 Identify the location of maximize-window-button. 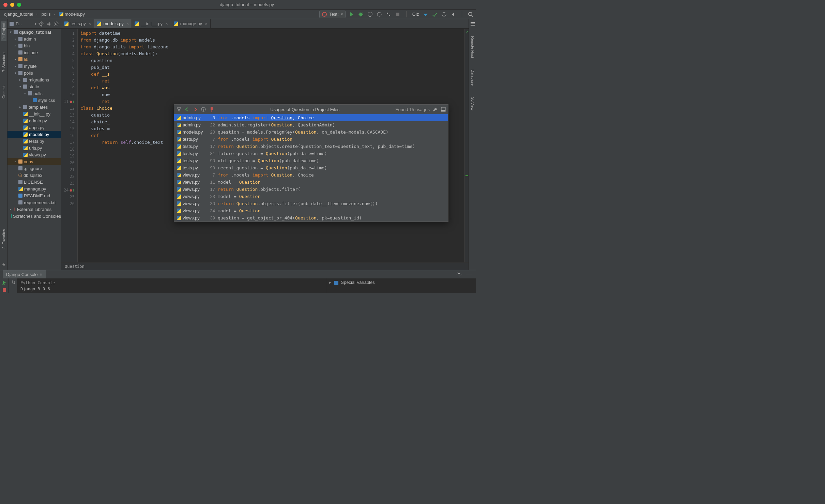
(19, 5).